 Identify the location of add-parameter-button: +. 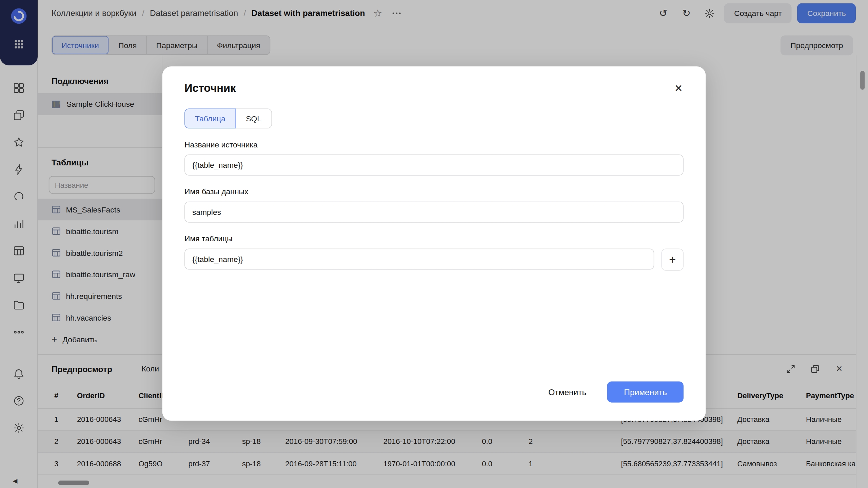
(673, 260).